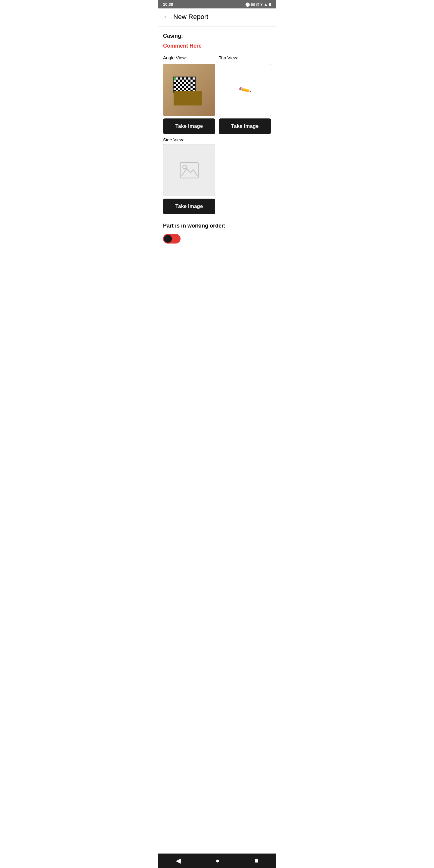 The height and width of the screenshot is (868, 434). What do you see at coordinates (168, 4) in the screenshot?
I see `status-time: 10:38` at bounding box center [168, 4].